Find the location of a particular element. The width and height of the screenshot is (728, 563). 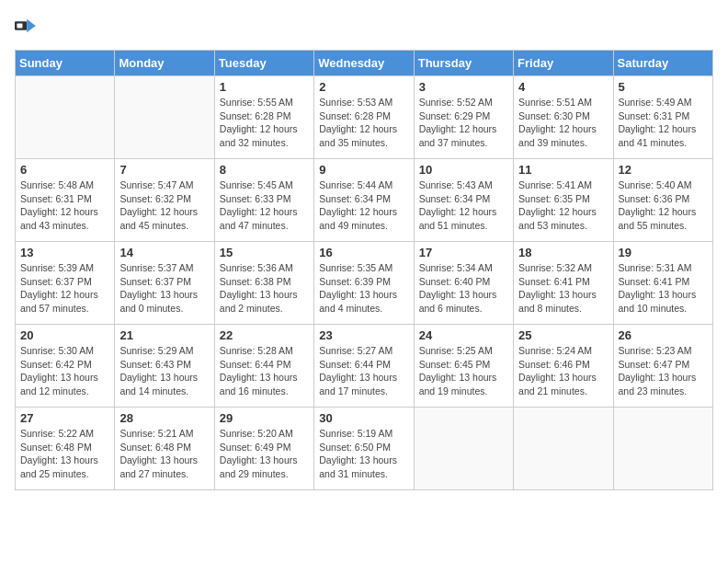

calendar-header-friday: Friday is located at coordinates (563, 63).